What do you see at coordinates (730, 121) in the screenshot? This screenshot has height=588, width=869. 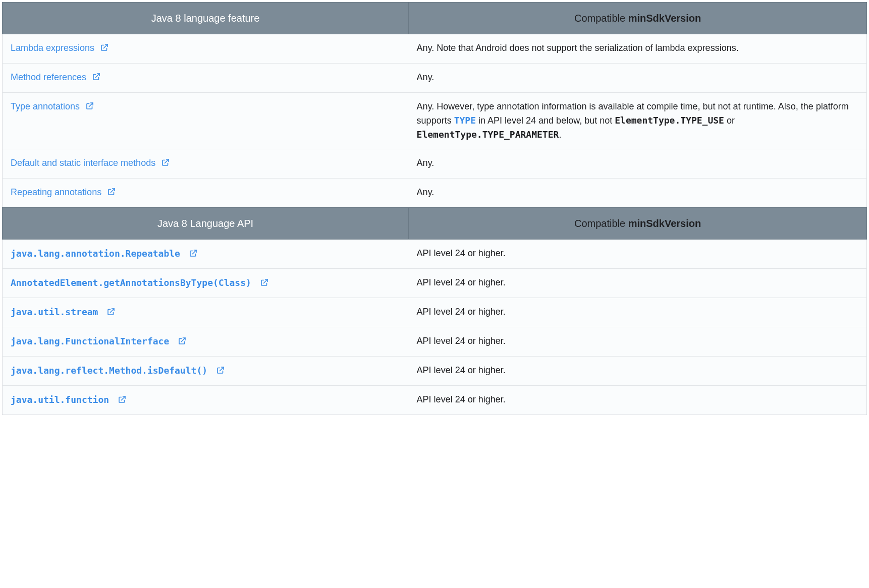 I see `compat-text-p3: or` at bounding box center [730, 121].